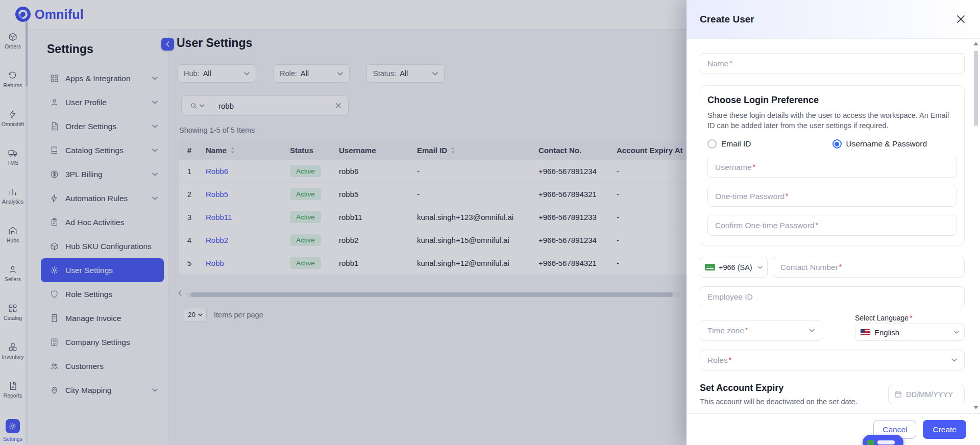 This screenshot has width=980, height=445. Describe the element at coordinates (869, 267) in the screenshot. I see `contact-number-field: Contact Number` at that location.